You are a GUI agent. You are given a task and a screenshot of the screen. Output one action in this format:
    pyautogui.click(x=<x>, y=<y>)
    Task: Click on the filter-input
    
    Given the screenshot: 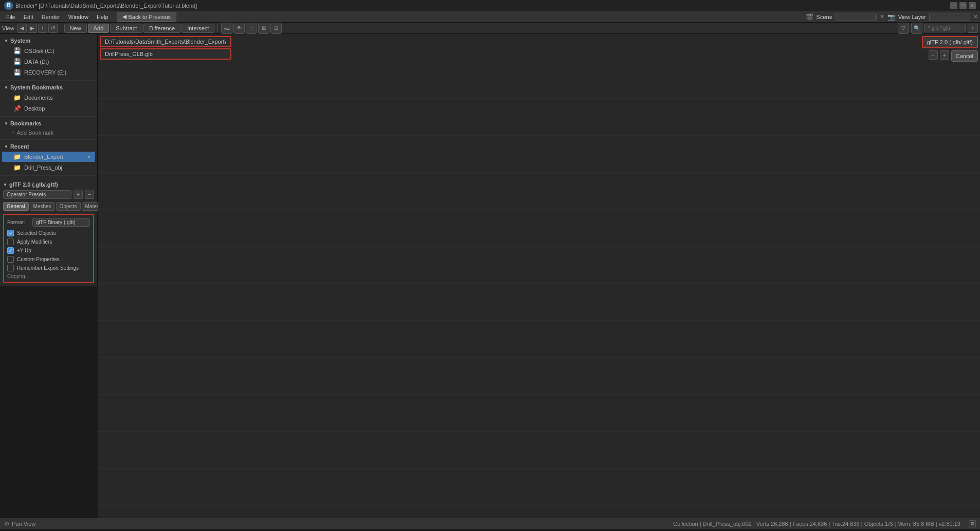 What is the action you would take?
    pyautogui.click(x=945, y=28)
    